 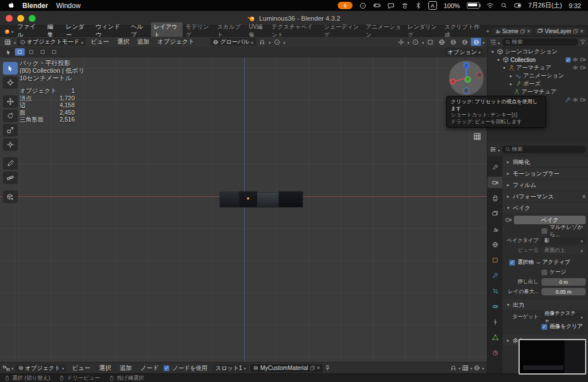 I want to click on perspective-grid-icon, so click(x=477, y=137).